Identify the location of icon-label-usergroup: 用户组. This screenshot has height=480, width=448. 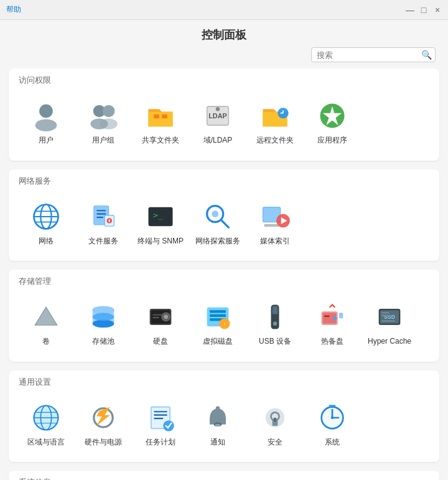
(103, 141).